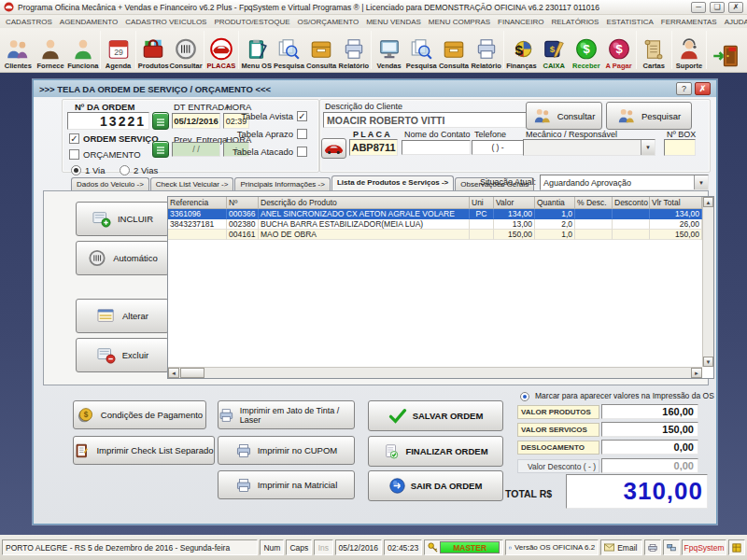 The image size is (747, 560). What do you see at coordinates (650, 429) in the screenshot?
I see `valor-servicos-value: 150,00` at bounding box center [650, 429].